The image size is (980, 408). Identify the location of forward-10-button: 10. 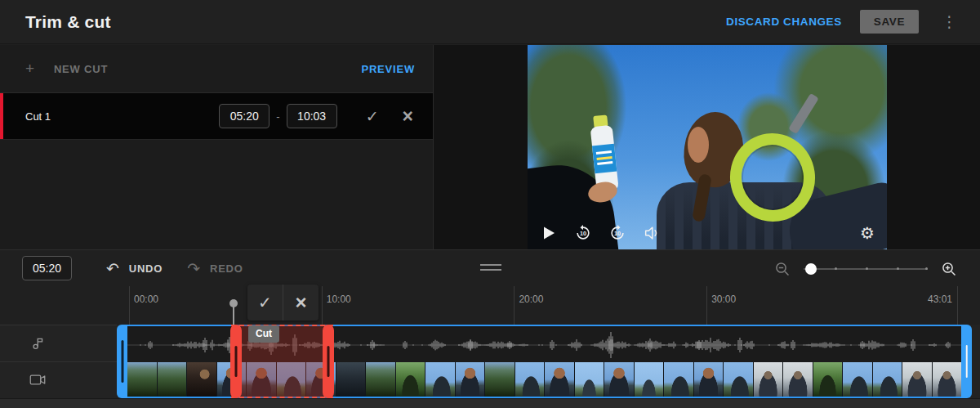
(617, 233).